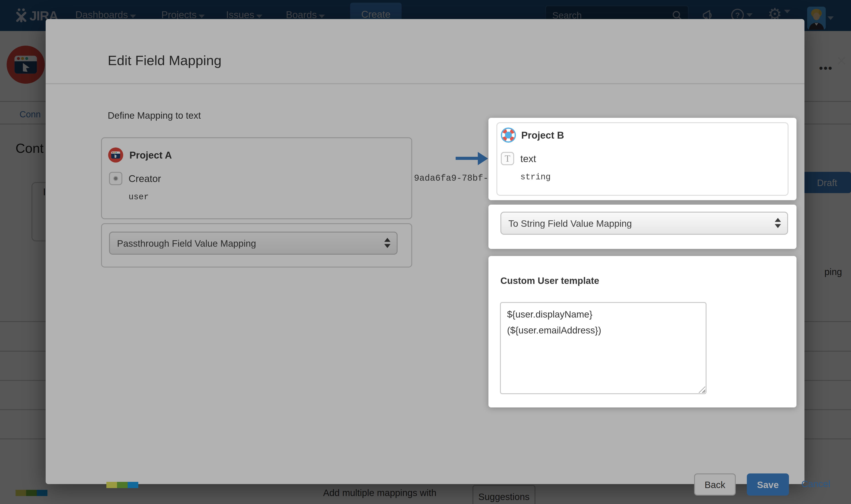 The image size is (851, 504). What do you see at coordinates (603, 348) in the screenshot?
I see `custom-template-textarea: ${user.displayName} (${user.emailAddress…` at bounding box center [603, 348].